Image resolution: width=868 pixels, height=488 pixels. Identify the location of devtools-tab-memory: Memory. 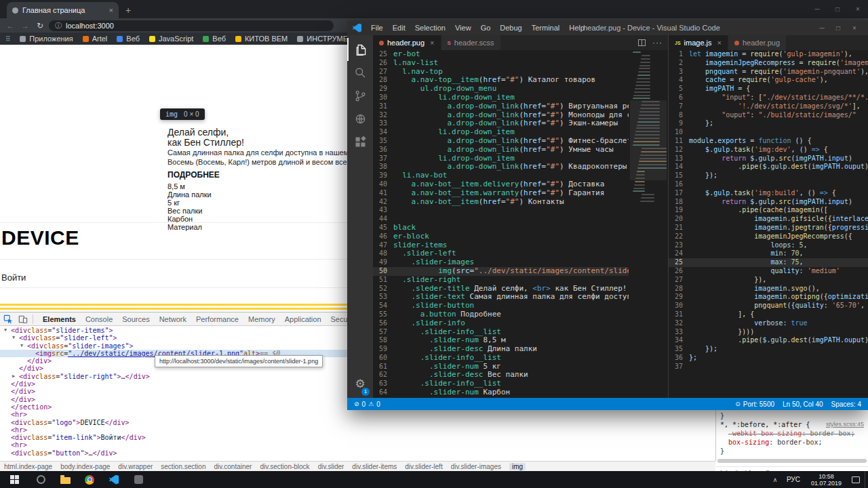
(262, 319).